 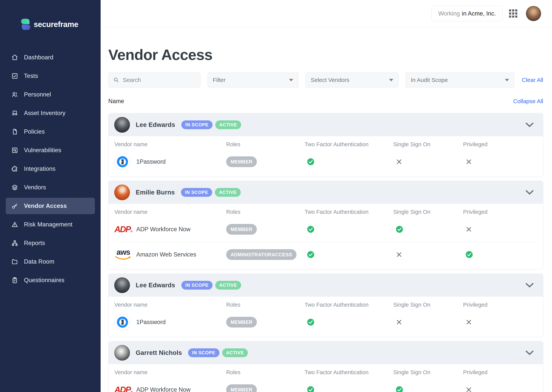 I want to click on layers-icon, so click(x=15, y=187).